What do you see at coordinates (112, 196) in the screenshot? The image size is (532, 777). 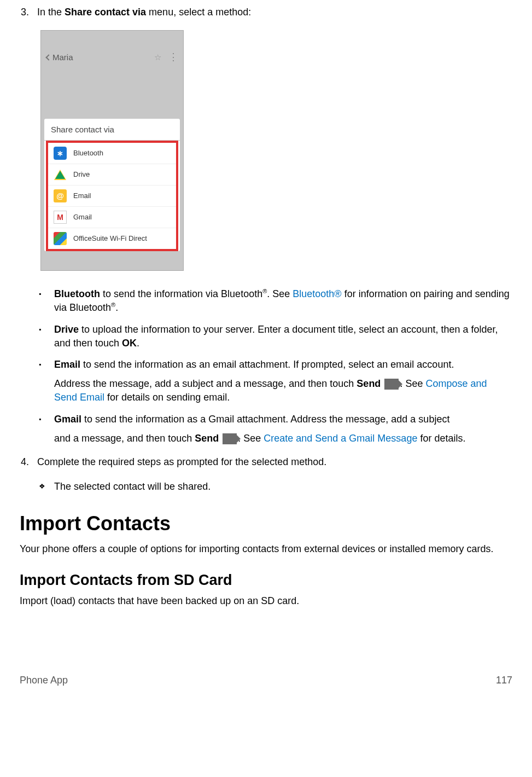 I see `highlight-box: ∗Bluetooth Drive @Email MGmail OfficeSui…` at bounding box center [112, 196].